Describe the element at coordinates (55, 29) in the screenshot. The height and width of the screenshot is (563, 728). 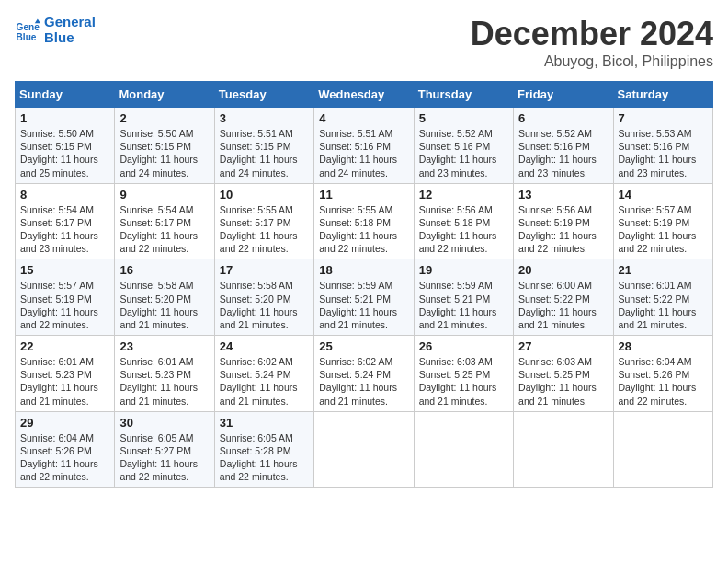
I see `logo: General Blue General Blue` at that location.